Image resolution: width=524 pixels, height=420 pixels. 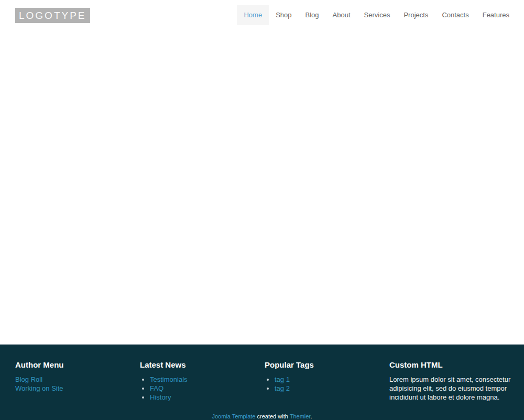 I want to click on nav-item-home: Home, so click(x=253, y=15).